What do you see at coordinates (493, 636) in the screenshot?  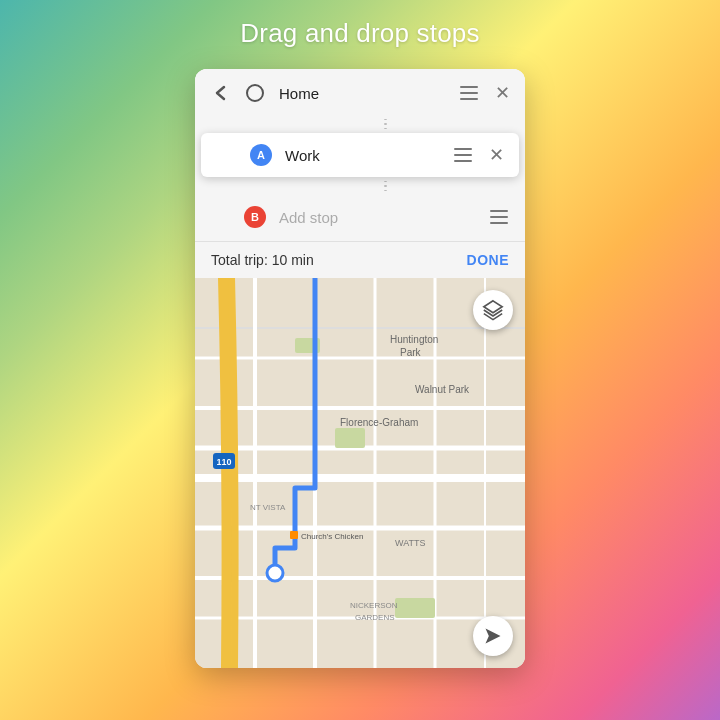 I see `location-button` at bounding box center [493, 636].